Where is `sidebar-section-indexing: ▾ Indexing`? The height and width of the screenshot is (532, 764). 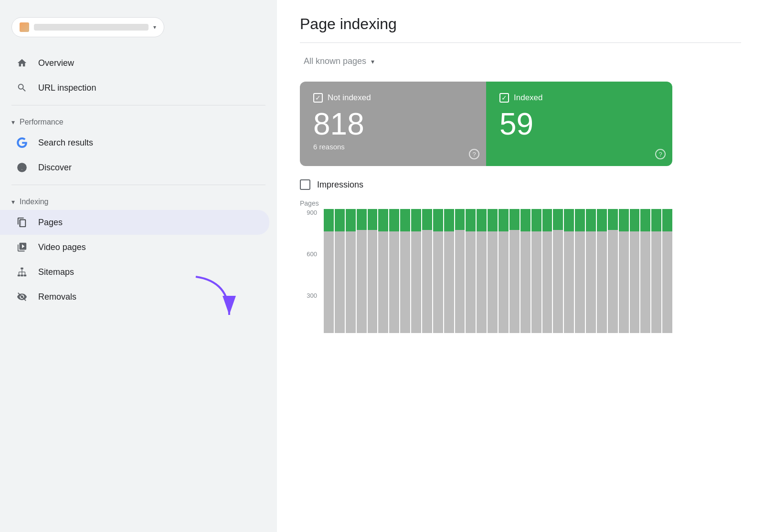 sidebar-section-indexing: ▾ Indexing is located at coordinates (138, 200).